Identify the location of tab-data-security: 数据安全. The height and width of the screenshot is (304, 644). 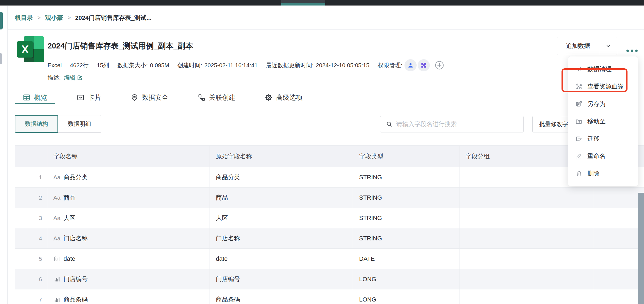
(149, 97).